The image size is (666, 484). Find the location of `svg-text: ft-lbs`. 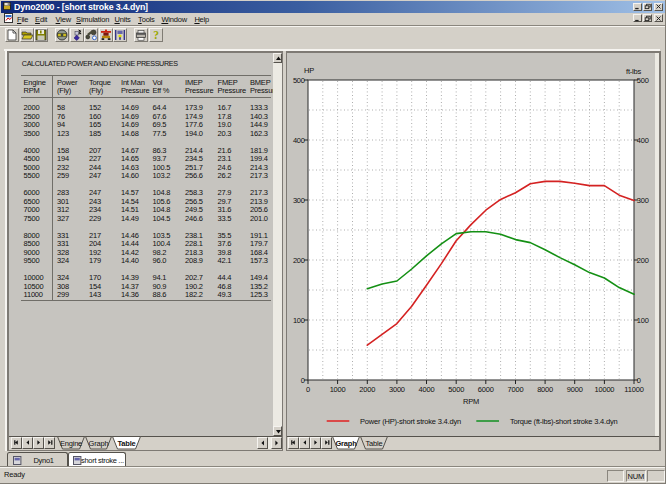

svg-text: ft-lbs is located at coordinates (634, 72).